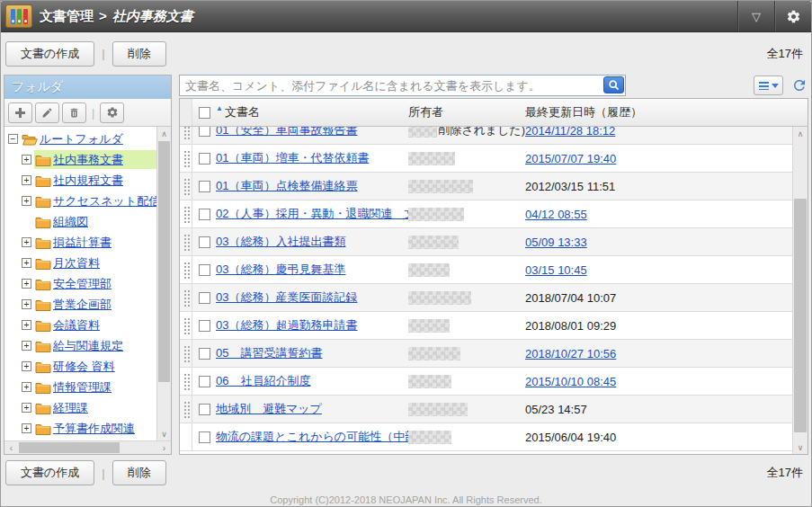 Image resolution: width=812 pixels, height=507 pixels. Describe the element at coordinates (81, 345) in the screenshot. I see `folder-tree-item: + 給与関連規定` at that location.